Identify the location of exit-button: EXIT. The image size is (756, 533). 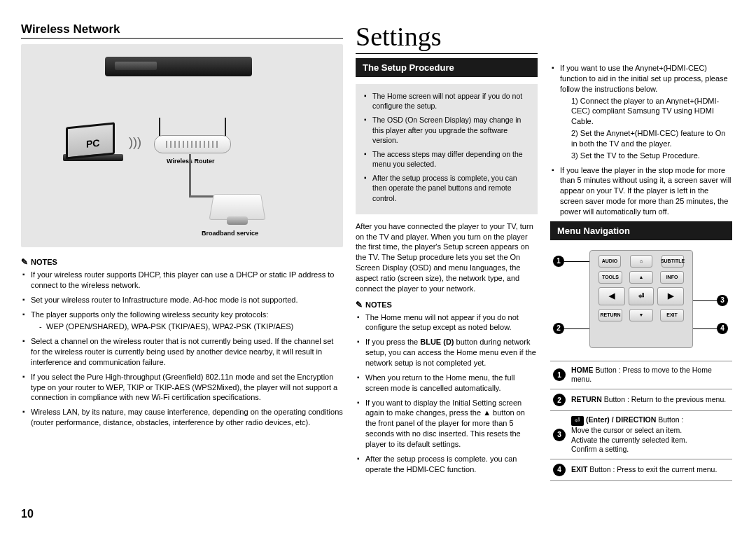
(672, 315).